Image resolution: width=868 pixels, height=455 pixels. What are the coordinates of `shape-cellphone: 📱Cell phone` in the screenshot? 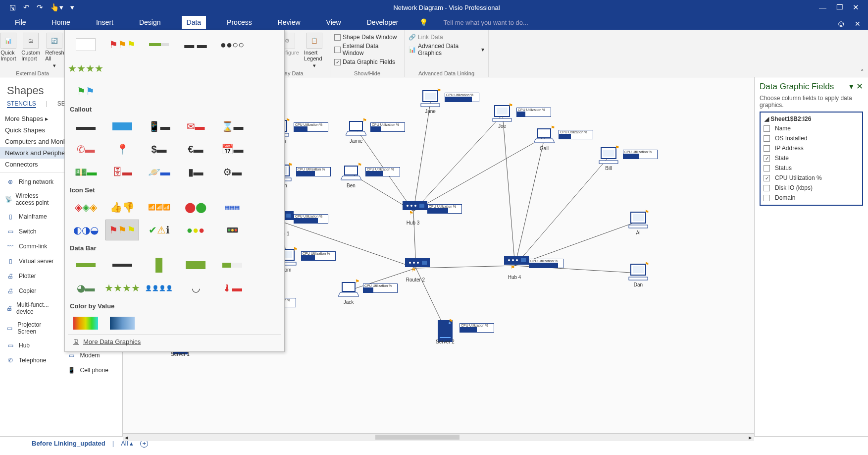 It's located at (92, 370).